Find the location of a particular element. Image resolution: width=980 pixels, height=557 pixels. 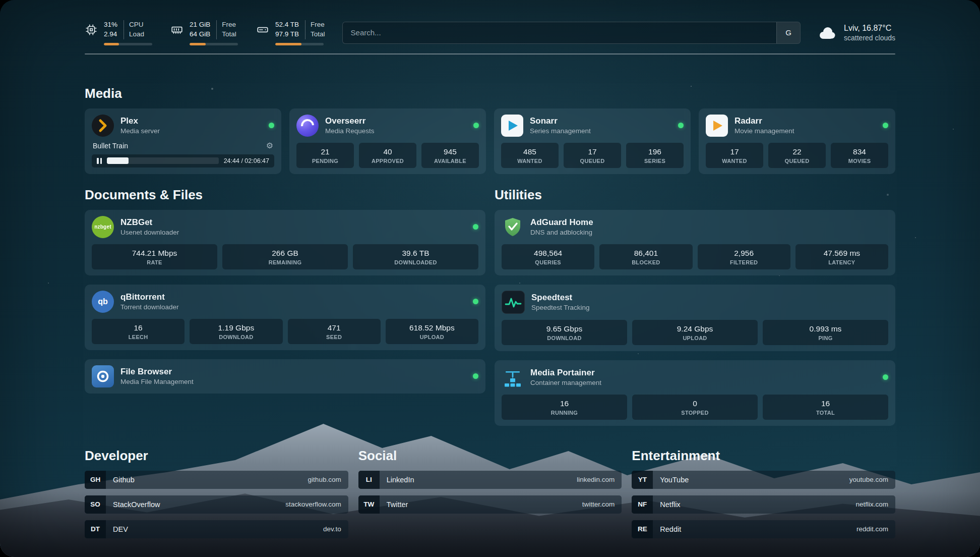

search-input is located at coordinates (560, 32).